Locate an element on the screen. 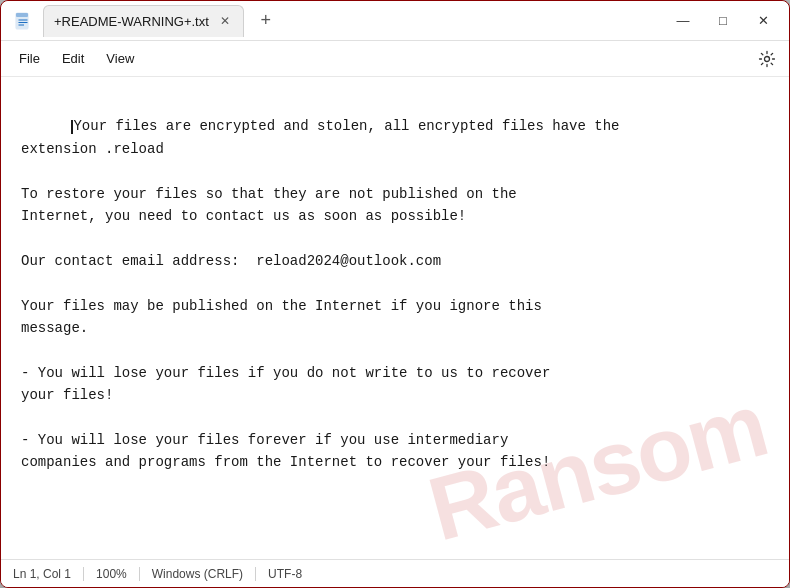 This screenshot has width=790, height=588. tab-close-button: ✕ is located at coordinates (225, 21).